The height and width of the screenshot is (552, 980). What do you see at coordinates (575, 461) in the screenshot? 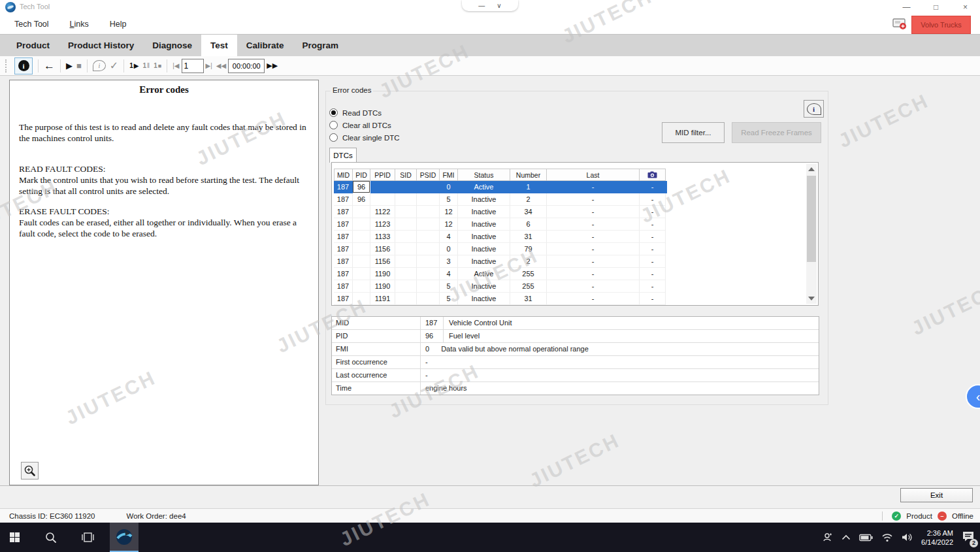
I see `watermark: JIUTECH` at bounding box center [575, 461].